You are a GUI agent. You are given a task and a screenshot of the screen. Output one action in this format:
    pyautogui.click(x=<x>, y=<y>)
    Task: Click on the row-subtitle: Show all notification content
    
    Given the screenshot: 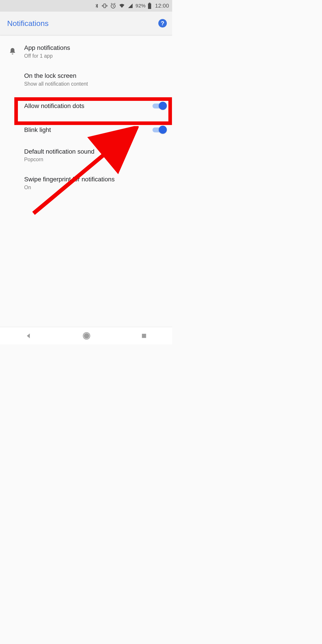 What is the action you would take?
    pyautogui.click(x=96, y=84)
    